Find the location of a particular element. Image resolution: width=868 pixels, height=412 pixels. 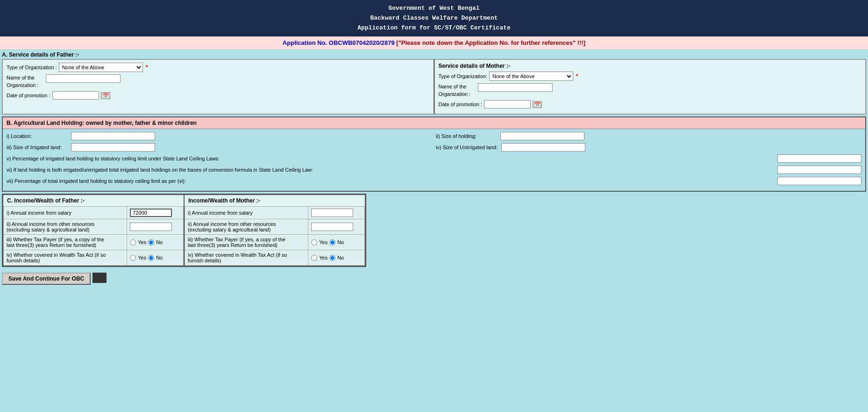

father-wealth-yes-radio is located at coordinates (133, 258).